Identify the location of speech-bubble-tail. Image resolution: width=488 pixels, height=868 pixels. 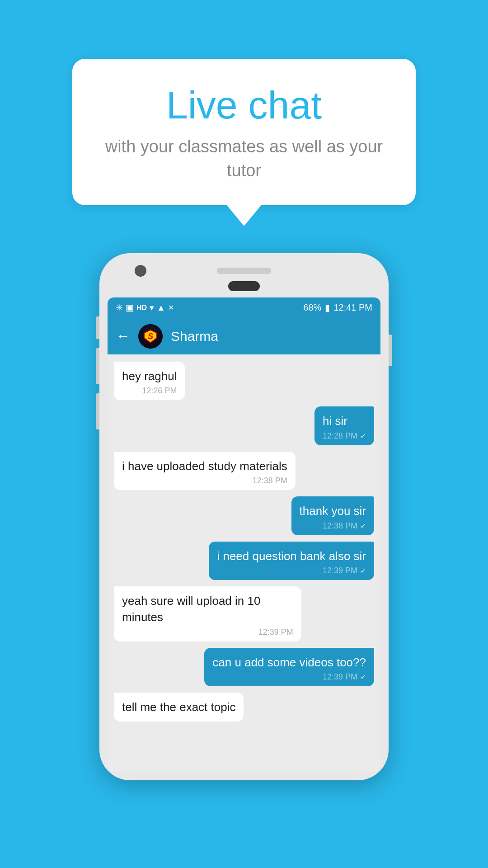
(244, 216).